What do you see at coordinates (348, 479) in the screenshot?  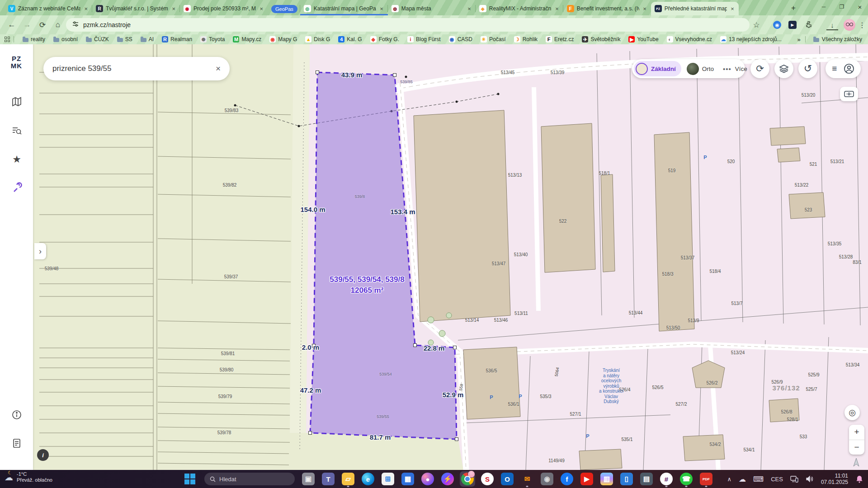 I see `taskbar-icon-file-explorer: ▱` at bounding box center [348, 479].